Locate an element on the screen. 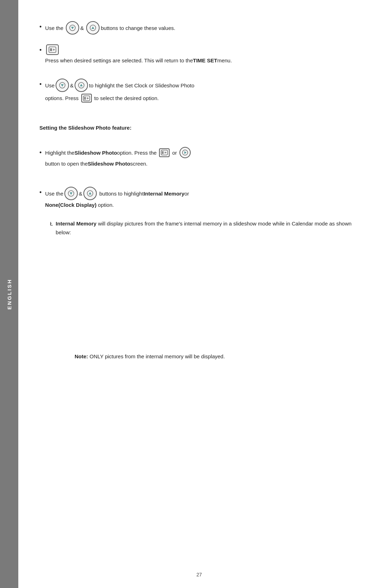 The height and width of the screenshot is (588, 380). bullet2-suffix: when desired settings are selected. This… is located at coordinates (127, 61).